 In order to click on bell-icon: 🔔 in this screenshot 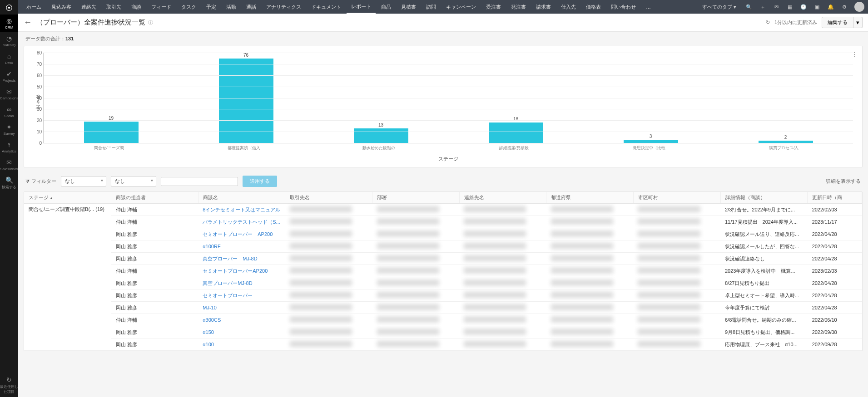, I will do `click(831, 7)`.